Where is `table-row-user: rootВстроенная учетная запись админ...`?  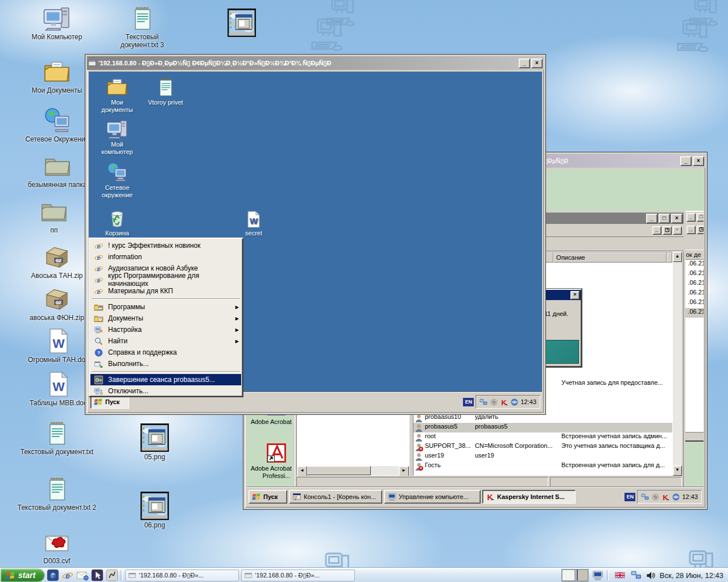 table-row-user: rootВстроенная учетная запись админ... is located at coordinates (543, 438).